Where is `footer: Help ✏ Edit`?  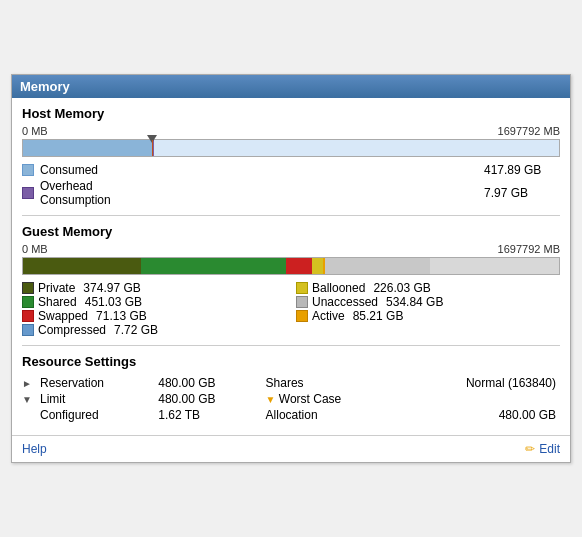
footer: Help ✏ Edit is located at coordinates (291, 448).